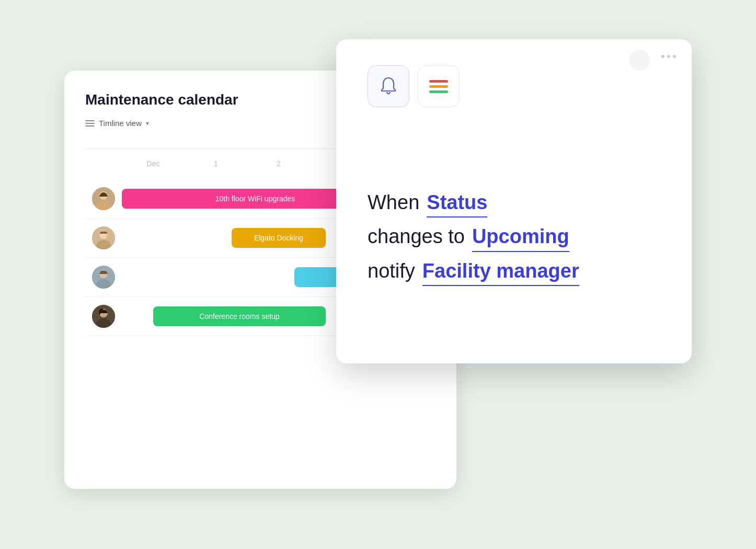 Image resolution: width=756 pixels, height=549 pixels. What do you see at coordinates (120, 123) in the screenshot?
I see `view-label: Timline view` at bounding box center [120, 123].